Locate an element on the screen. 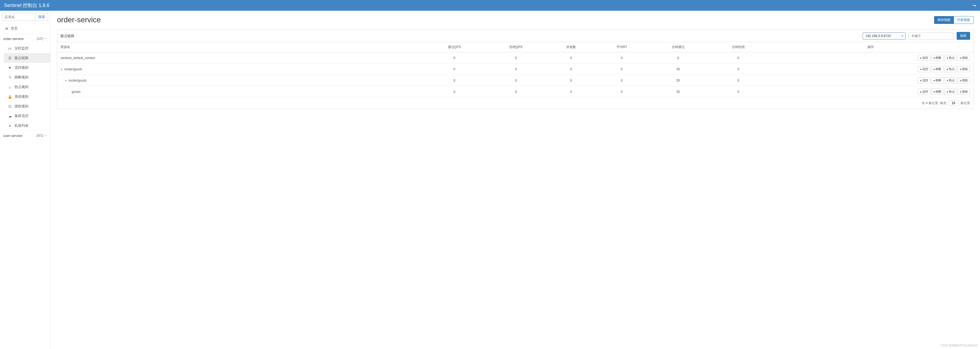 This screenshot has height=349, width=980. list-icon: ☰ is located at coordinates (10, 58).